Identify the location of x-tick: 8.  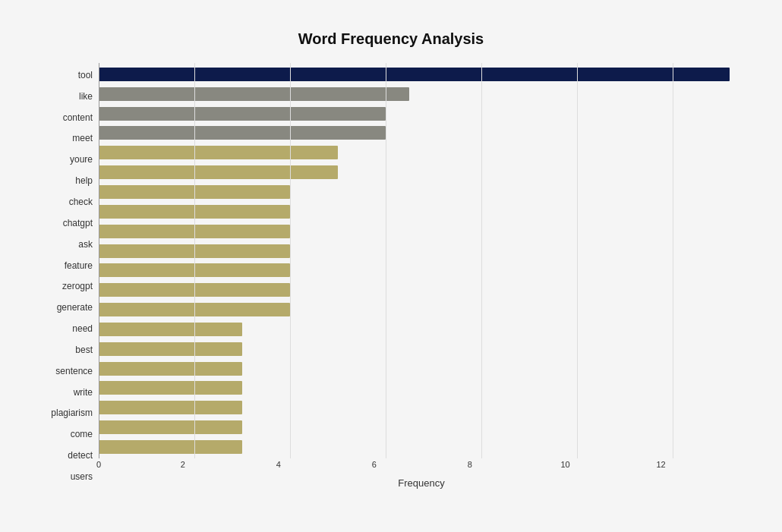
(470, 464).